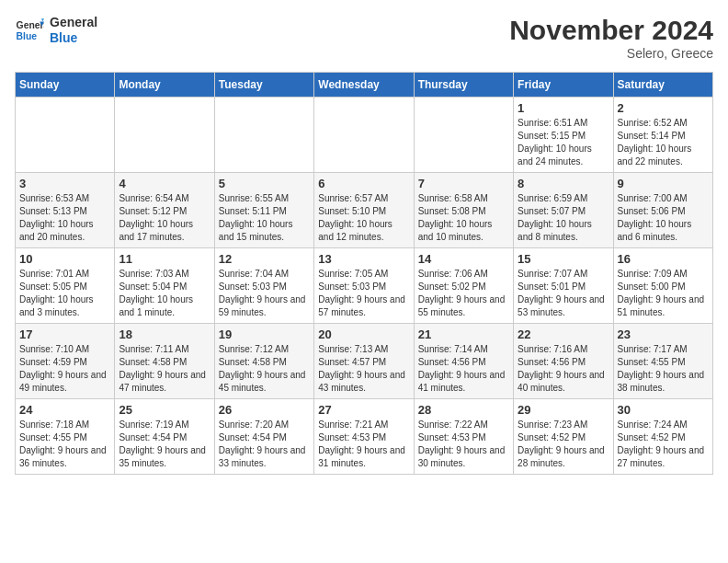 The image size is (728, 563). What do you see at coordinates (563, 286) in the screenshot?
I see `calendar-cell: 15Sunrise: 7:07 AM Sunset: 5:01 PM Dayli…` at bounding box center [563, 286].